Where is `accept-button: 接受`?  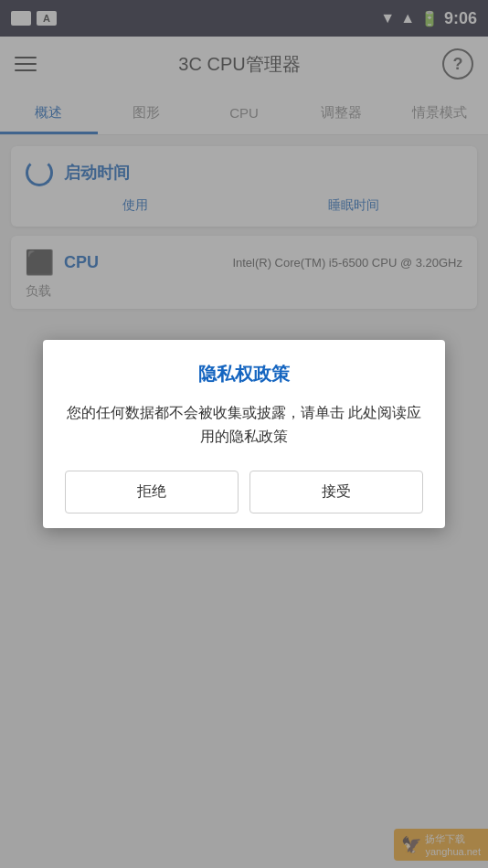 accept-button: 接受 is located at coordinates (336, 492).